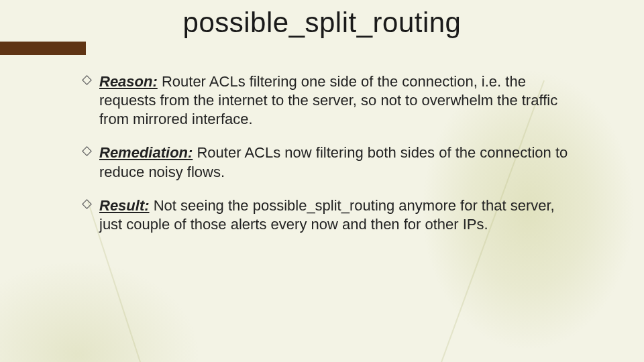  Describe the element at coordinates (125, 205) in the screenshot. I see `bullet-label: Result:` at that location.